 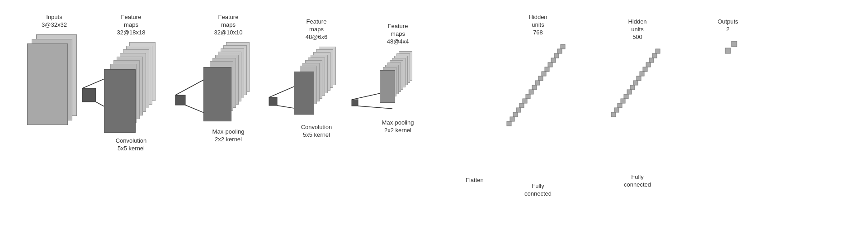 What do you see at coordinates (54, 21) in the screenshot?
I see `inputs-label-top: Inputs3@32x32` at bounding box center [54, 21].